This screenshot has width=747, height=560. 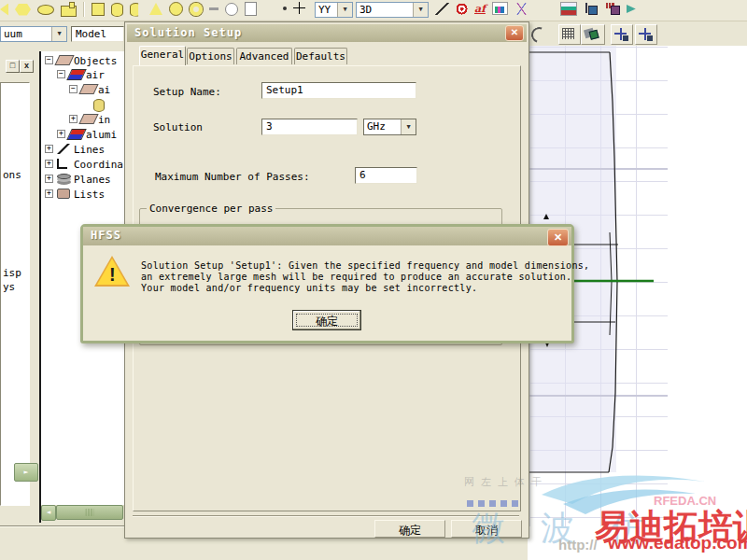 I want to click on tree-item-label: alumi, so click(x=101, y=134).